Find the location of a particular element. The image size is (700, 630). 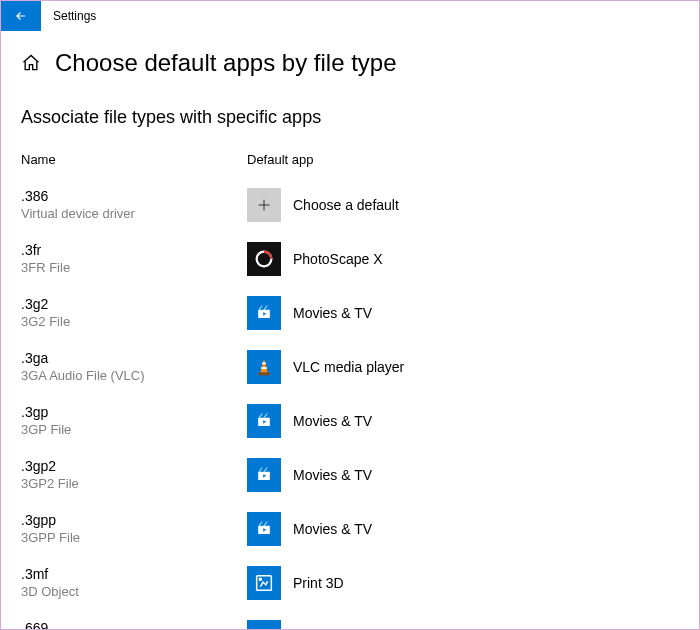

file-type-row: .3ga3GA Audio File (VLC)VLC media player is located at coordinates (350, 367).